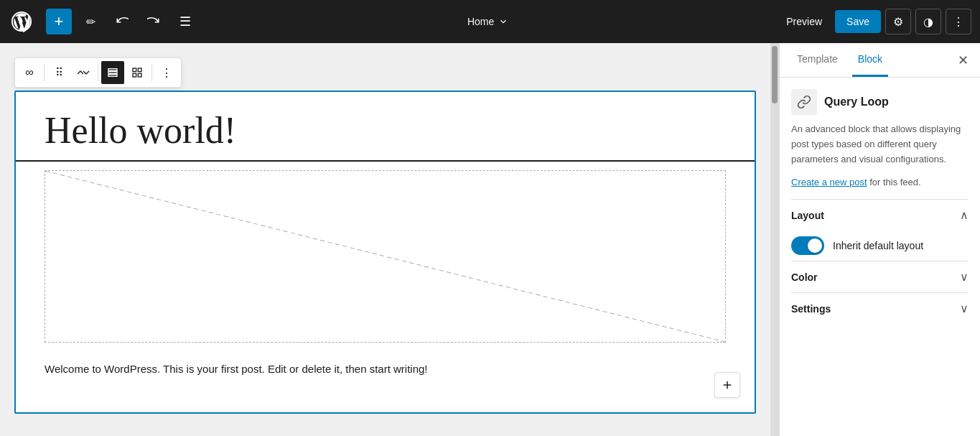  I want to click on wp-logo, so click(22, 22).